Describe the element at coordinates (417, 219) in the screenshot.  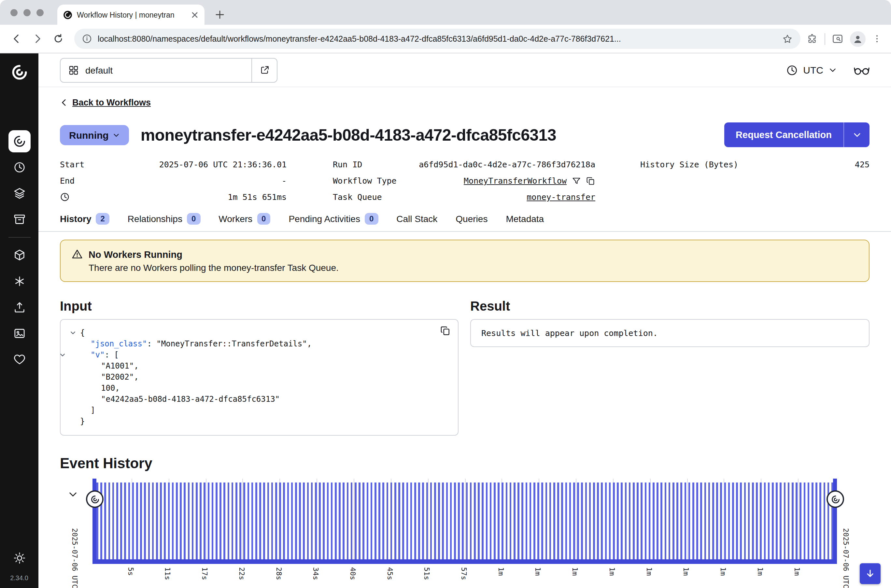
I see `tab-call-stack: Call Stack` at that location.